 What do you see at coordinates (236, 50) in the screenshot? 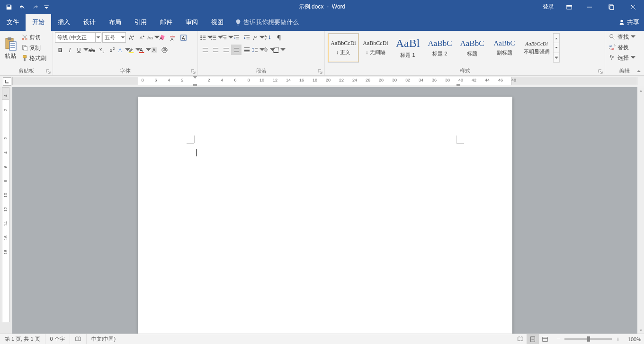
I see `justify-button` at bounding box center [236, 50].